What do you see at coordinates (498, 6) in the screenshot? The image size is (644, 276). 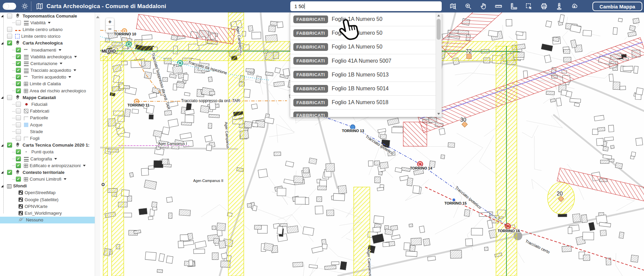 I see `ruler-icon` at bounding box center [498, 6].